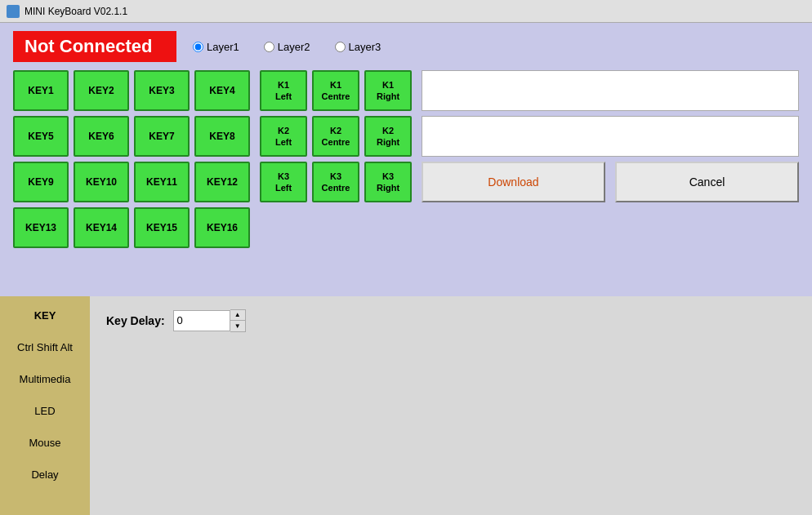  What do you see at coordinates (283, 91) in the screenshot?
I see `k1-left-btn: K1Left` at bounding box center [283, 91].